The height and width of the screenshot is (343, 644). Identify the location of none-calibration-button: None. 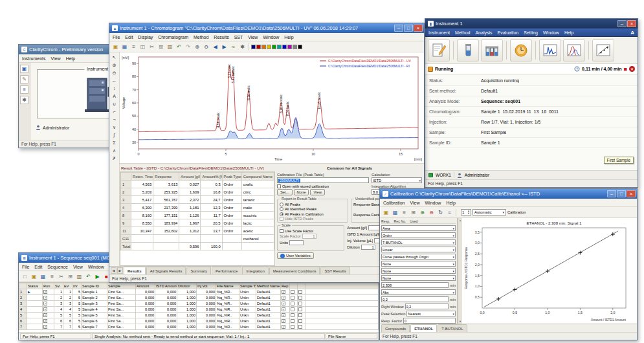
(302, 192).